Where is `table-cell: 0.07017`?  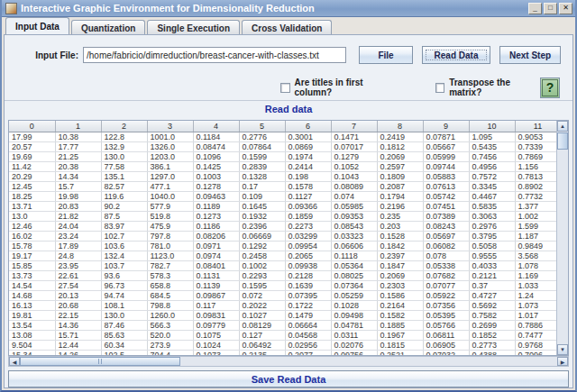 table-cell: 0.07017 is located at coordinates (353, 148).